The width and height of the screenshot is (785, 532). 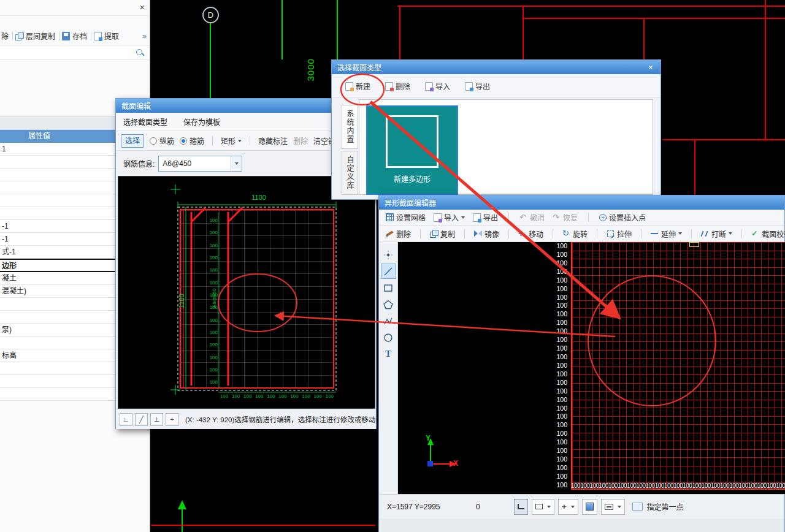 I want to click on stretch-icon, so click(x=611, y=234).